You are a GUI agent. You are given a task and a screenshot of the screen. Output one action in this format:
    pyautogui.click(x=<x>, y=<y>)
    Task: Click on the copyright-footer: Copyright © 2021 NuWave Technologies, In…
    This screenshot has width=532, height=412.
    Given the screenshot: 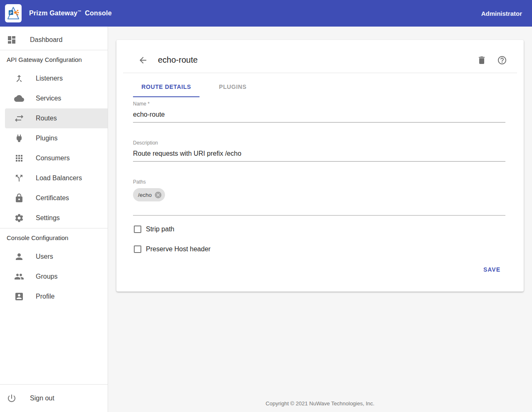 What is the action you would take?
    pyautogui.click(x=320, y=404)
    